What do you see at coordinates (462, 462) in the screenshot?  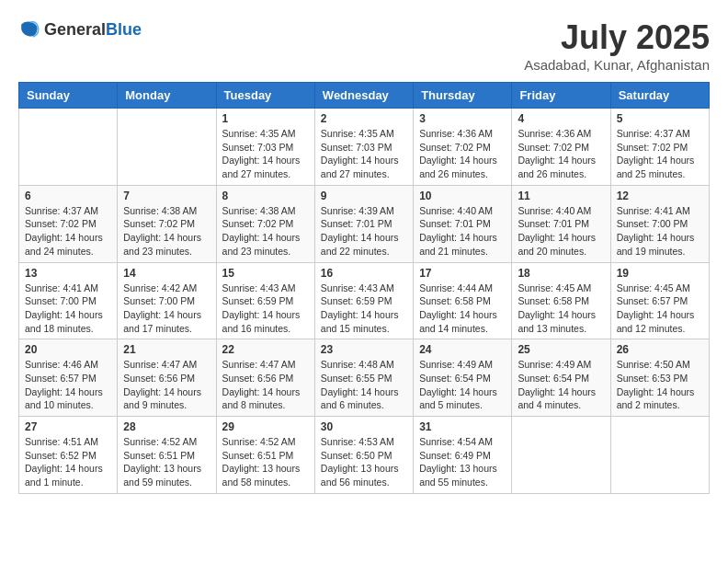 I see `cell-content: Sunrise: 4:54 AM Sunset: 6:49 PM Dayligh…` at bounding box center [462, 462].